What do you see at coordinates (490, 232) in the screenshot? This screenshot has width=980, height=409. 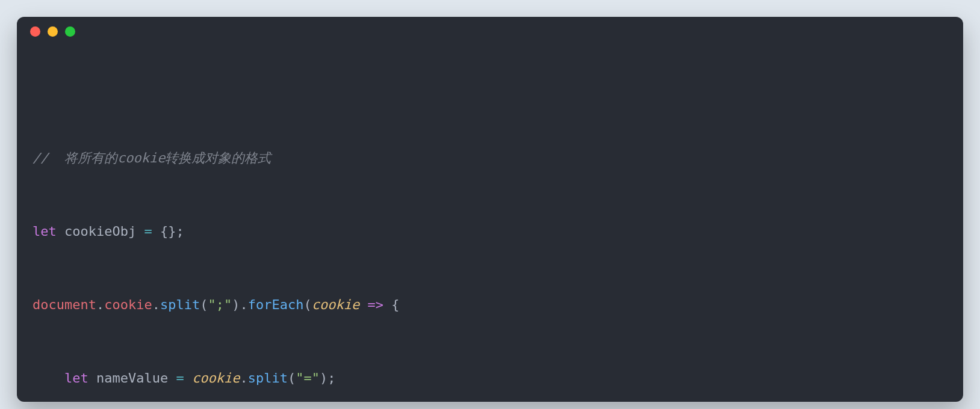 I see `code-line: let cookieObj = {};` at bounding box center [490, 232].